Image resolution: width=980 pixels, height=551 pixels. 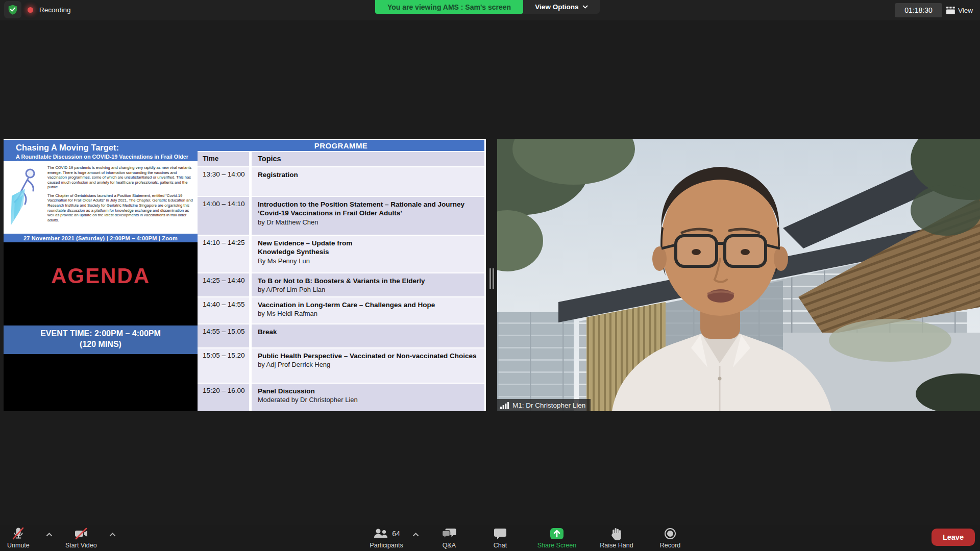 I want to click on row-time: 14:00 – 14:10, so click(x=225, y=216).